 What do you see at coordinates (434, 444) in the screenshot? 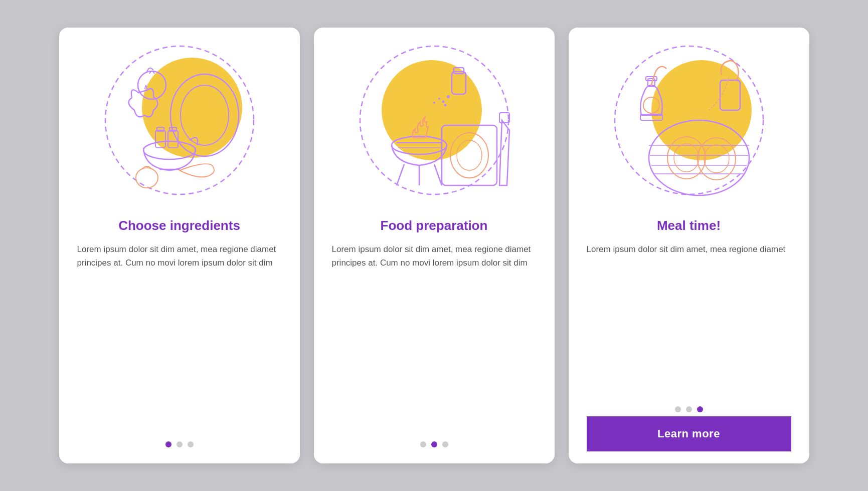
I see `dot-2-active` at bounding box center [434, 444].